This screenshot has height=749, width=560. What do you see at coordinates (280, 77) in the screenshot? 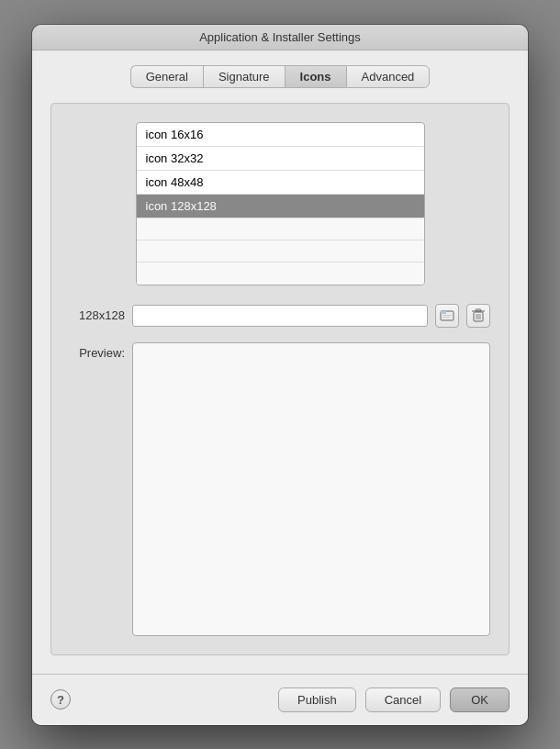
I see `tab-bar: General Signature Icons Advanced` at bounding box center [280, 77].